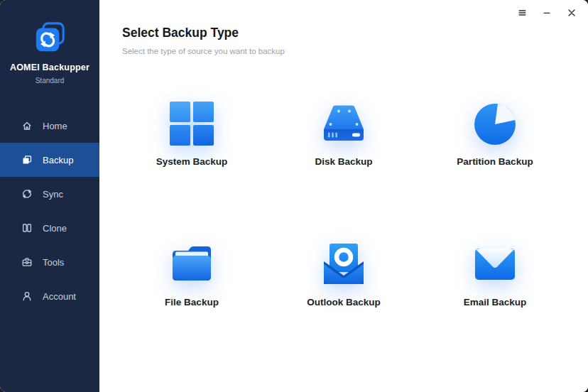 Image resolution: width=588 pixels, height=392 pixels. Describe the element at coordinates (50, 126) in the screenshot. I see `sidebar-item-home: Home` at that location.